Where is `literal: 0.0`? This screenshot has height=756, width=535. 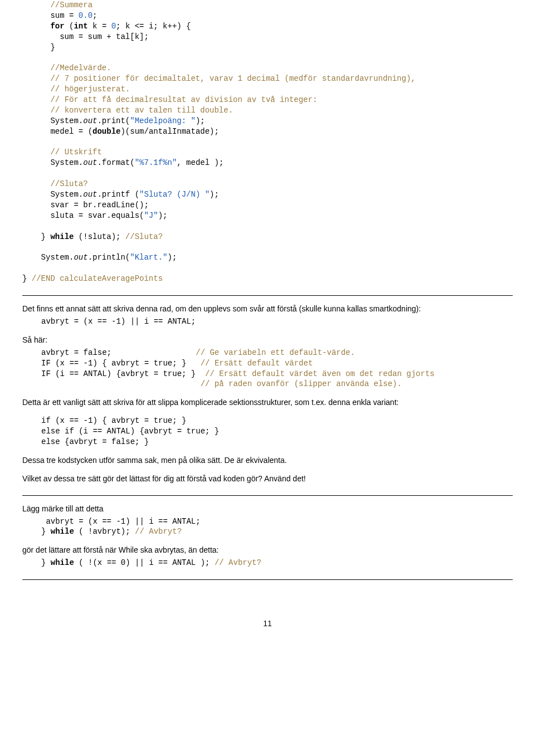
literal: 0.0 is located at coordinates (86, 16).